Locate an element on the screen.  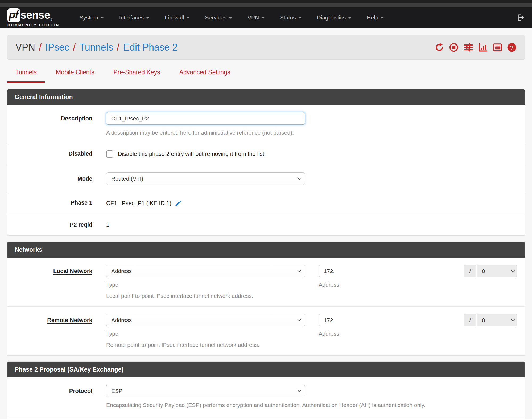
disabled-label: Disabled is located at coordinates (53, 154).